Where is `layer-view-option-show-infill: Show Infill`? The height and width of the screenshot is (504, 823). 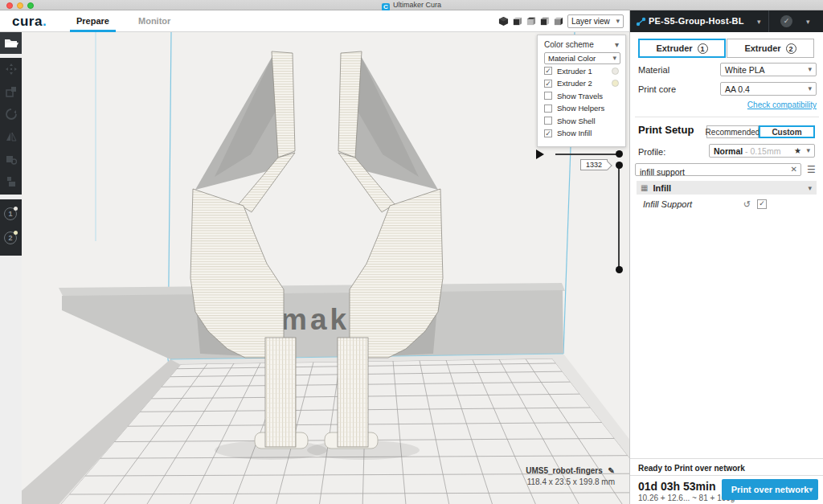
layer-view-option-show-infill: Show Infill is located at coordinates (582, 133).